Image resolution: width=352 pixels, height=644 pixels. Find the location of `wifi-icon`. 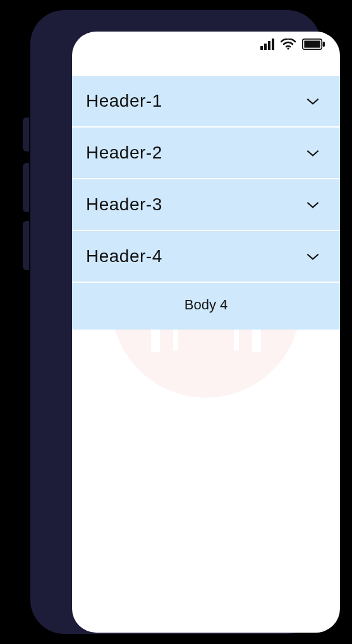

wifi-icon is located at coordinates (288, 45).